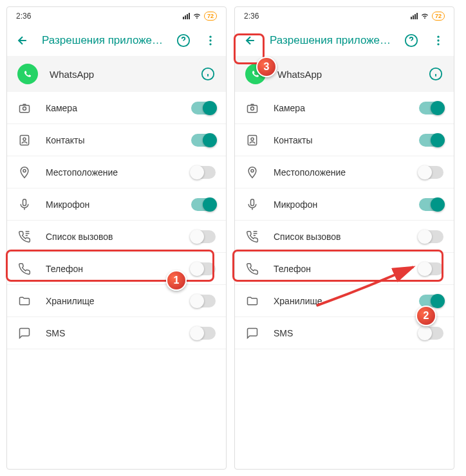 The height and width of the screenshot is (476, 466). I want to click on step-badge-3: 3, so click(266, 67).